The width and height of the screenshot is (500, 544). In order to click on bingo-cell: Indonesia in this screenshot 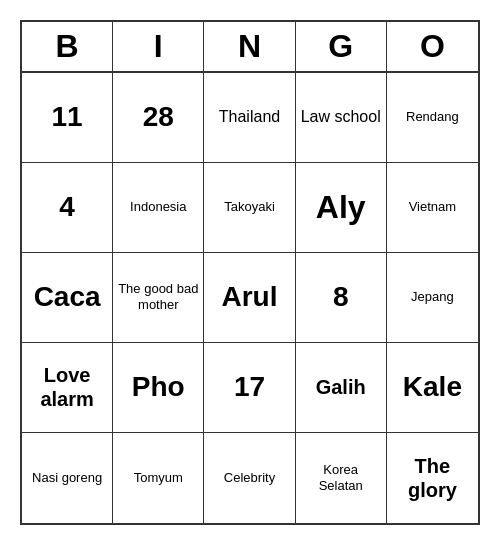, I will do `click(158, 208)`.